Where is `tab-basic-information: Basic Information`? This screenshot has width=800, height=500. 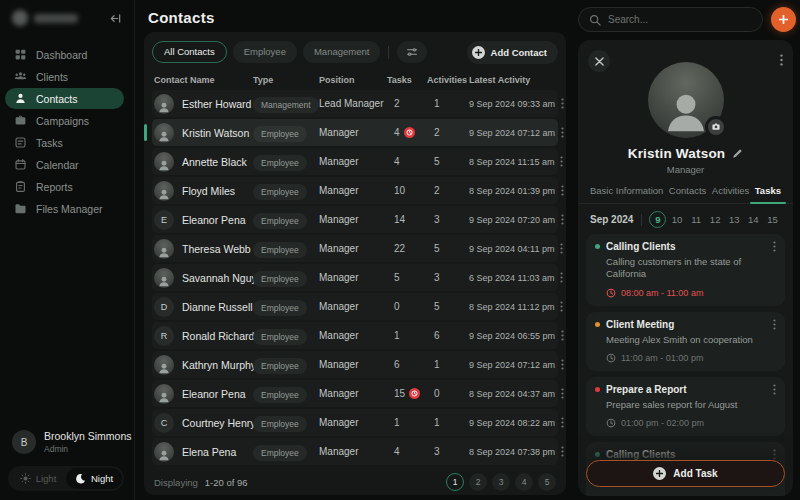 tab-basic-information: Basic Information is located at coordinates (626, 194).